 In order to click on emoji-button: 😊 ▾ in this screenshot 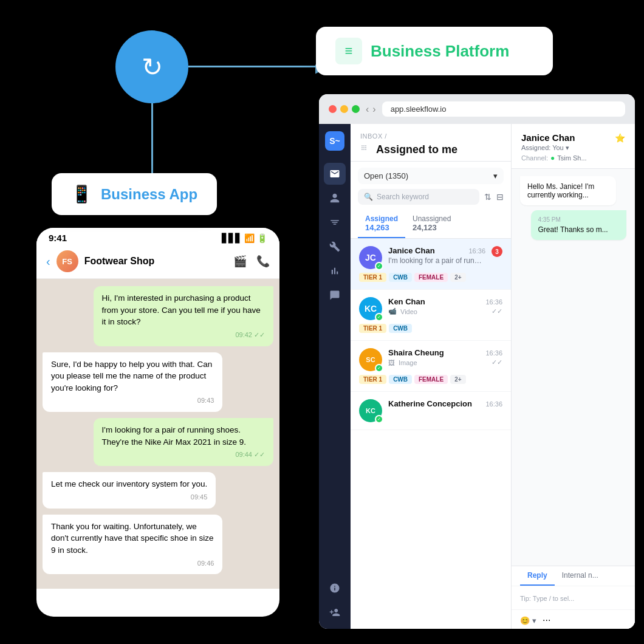, I will do `click(529, 621)`.